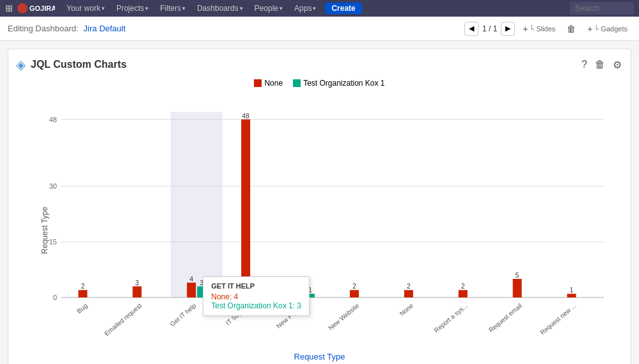  What do you see at coordinates (36, 8) in the screenshot?
I see `logo-image` at bounding box center [36, 8].